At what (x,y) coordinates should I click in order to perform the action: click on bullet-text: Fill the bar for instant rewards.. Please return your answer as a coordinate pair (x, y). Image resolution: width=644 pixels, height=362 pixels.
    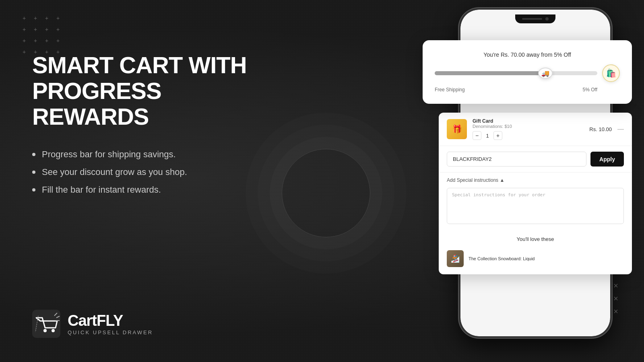
    Looking at the image, I should click on (101, 190).